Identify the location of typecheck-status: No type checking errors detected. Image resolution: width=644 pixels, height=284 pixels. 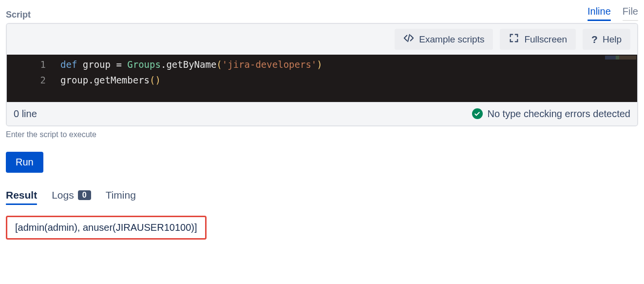
(559, 114).